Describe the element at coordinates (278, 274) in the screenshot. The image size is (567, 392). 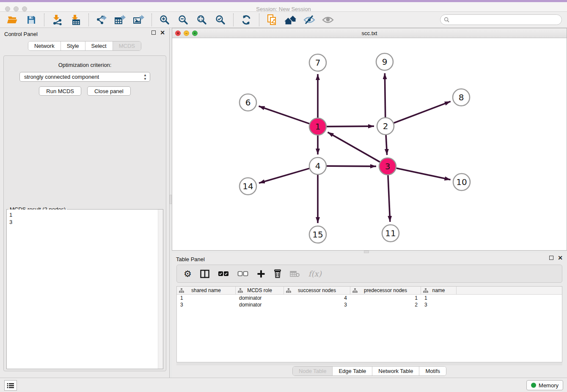
I see `delete-icon` at that location.